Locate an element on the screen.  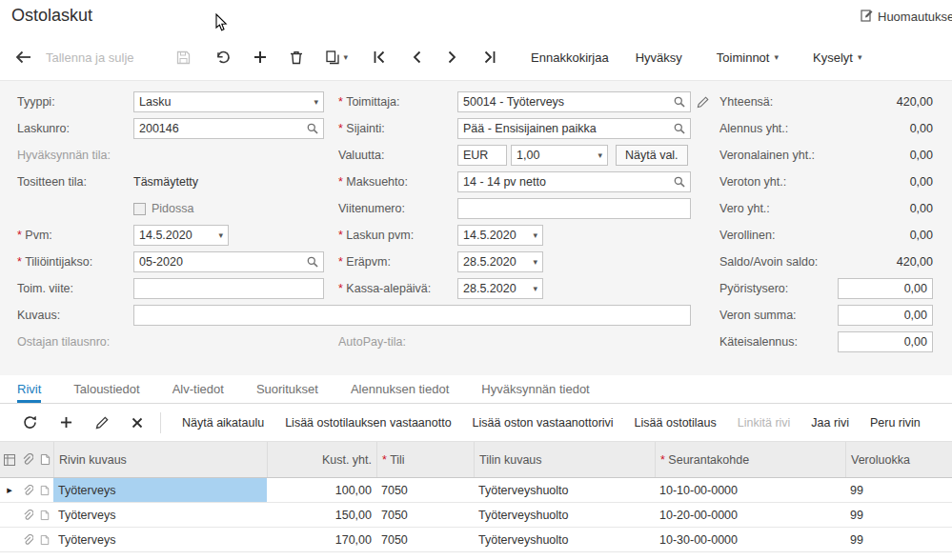
delete-row-button is located at coordinates (137, 423).